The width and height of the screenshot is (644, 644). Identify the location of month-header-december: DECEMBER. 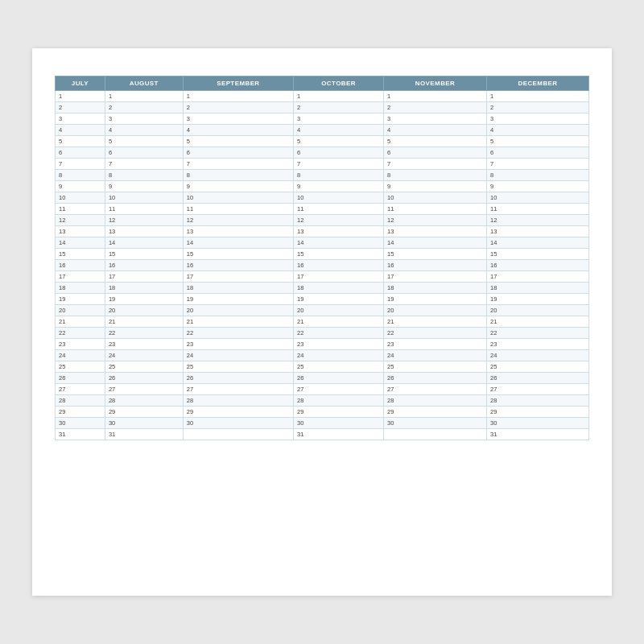
(538, 84).